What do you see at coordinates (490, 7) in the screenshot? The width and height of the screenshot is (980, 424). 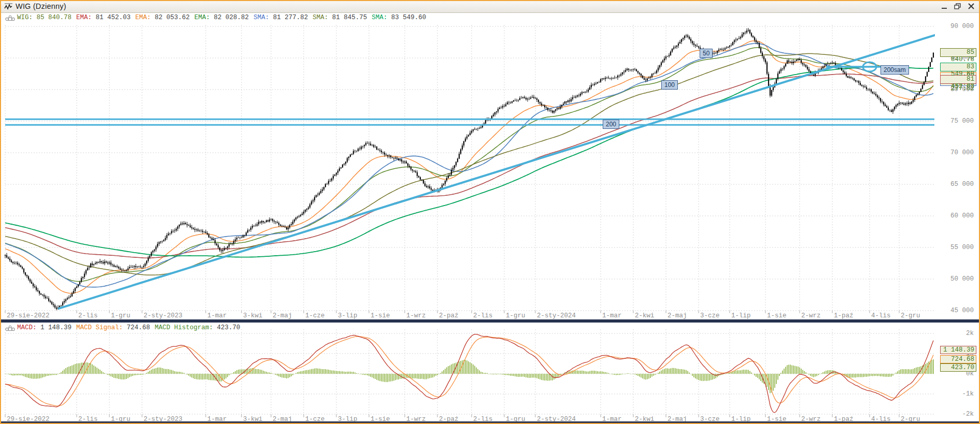 I see `titlebar: WIG (Dzienny)` at bounding box center [490, 7].